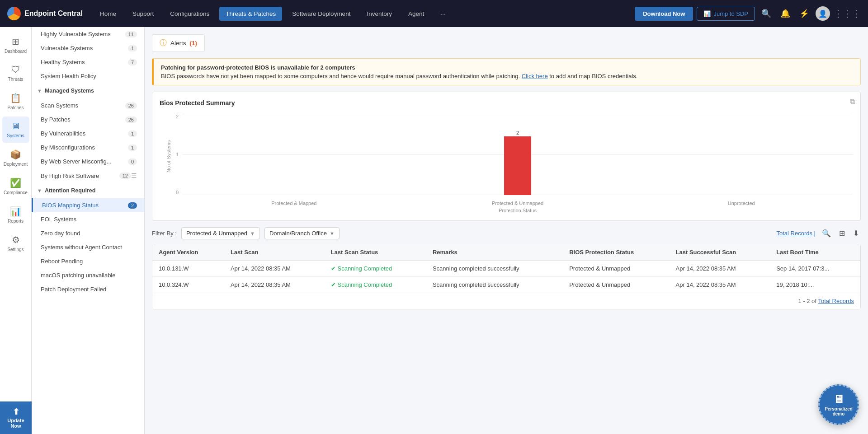 The image size is (868, 434). Describe the element at coordinates (188, 285) in the screenshot. I see `cell-agent-version-2: 10.0.324.W` at that location.